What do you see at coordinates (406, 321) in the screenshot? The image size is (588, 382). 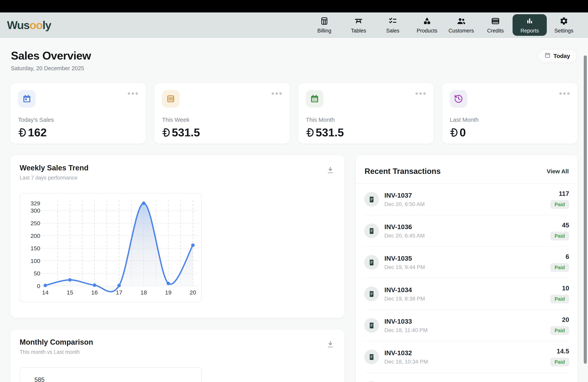 I see `invoice-number: INV-1033` at bounding box center [406, 321].